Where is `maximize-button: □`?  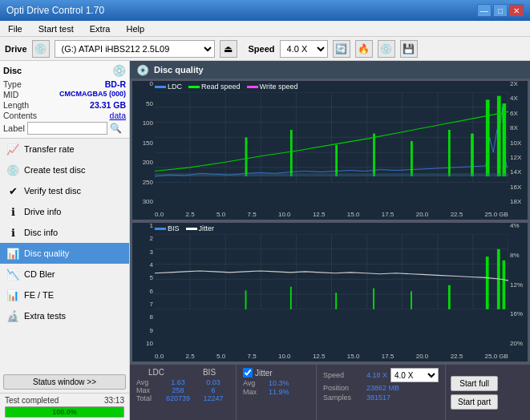 maximize-button: □ is located at coordinates (500, 10).